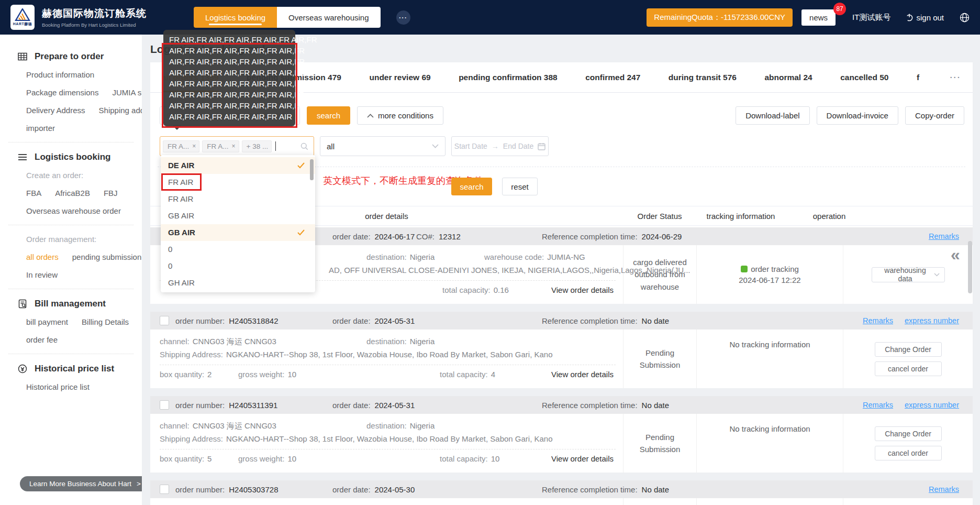 Image resolution: width=980 pixels, height=505 pixels. What do you see at coordinates (858, 115) in the screenshot?
I see `download-invoice-button: Download-invoice` at bounding box center [858, 115].